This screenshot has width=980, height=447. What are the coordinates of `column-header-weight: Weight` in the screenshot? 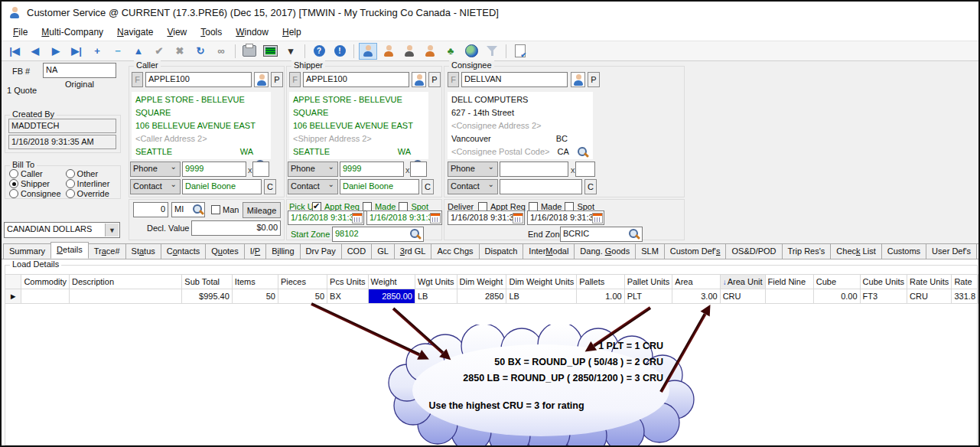 It's located at (392, 282).